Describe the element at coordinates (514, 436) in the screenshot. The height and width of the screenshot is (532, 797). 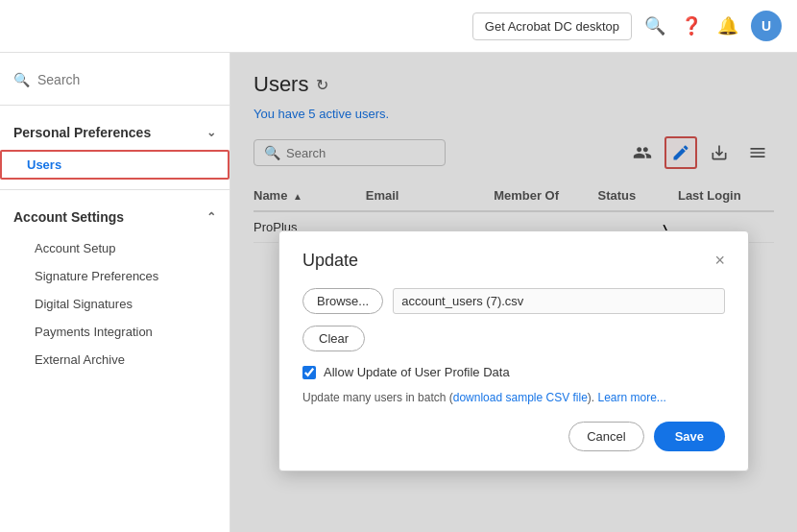
I see `modal-footer: Cancel Save` at that location.